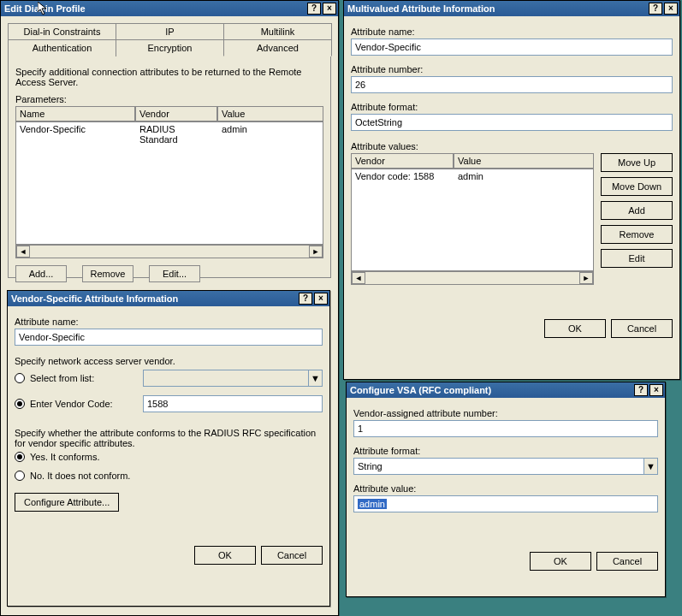  What do you see at coordinates (512, 9) in the screenshot?
I see `multi-titlebar: Multivalued Attribute Information ? ×` at bounding box center [512, 9].